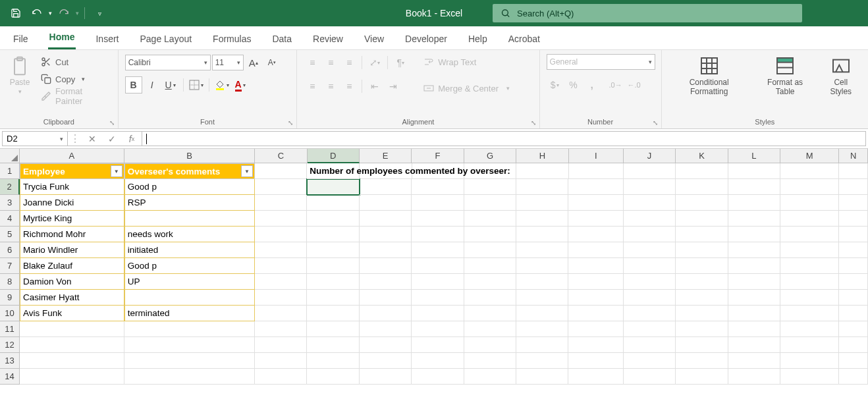 The image size is (868, 403). What do you see at coordinates (333, 156) in the screenshot?
I see `column-header-D: D` at bounding box center [333, 156].